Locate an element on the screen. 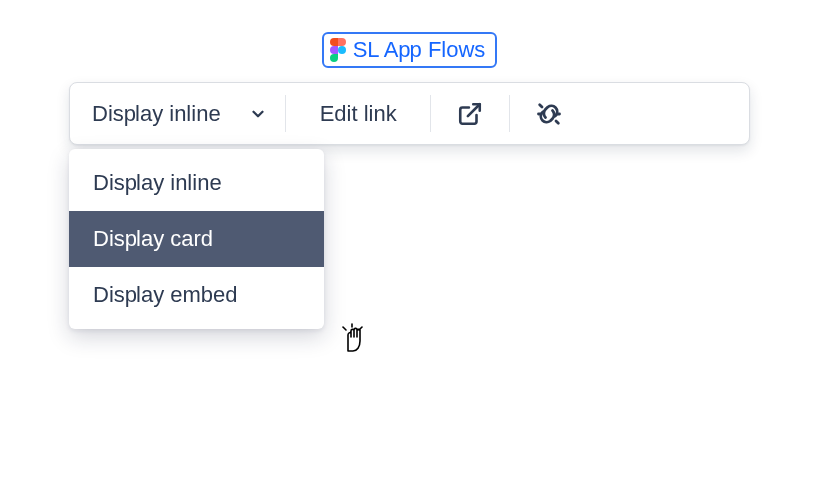 The height and width of the screenshot is (504, 819). external-link-icon is located at coordinates (470, 114).